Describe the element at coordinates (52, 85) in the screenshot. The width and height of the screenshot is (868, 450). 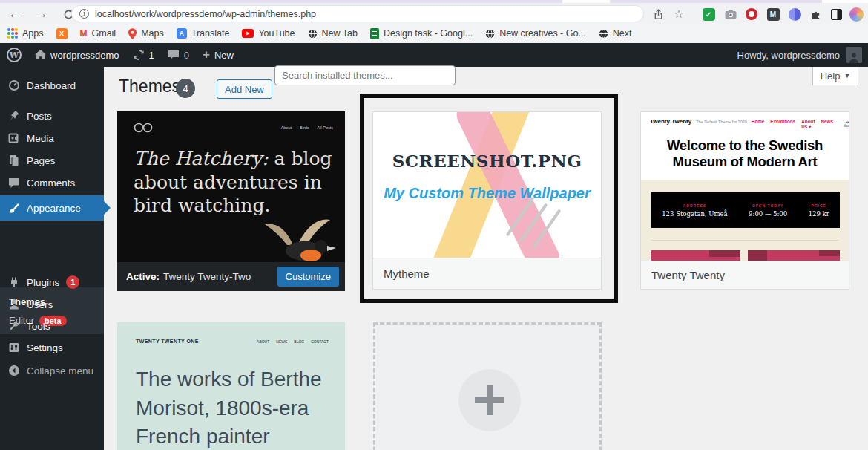
I see `sidebar-item-dashboard: Dashboard` at that location.